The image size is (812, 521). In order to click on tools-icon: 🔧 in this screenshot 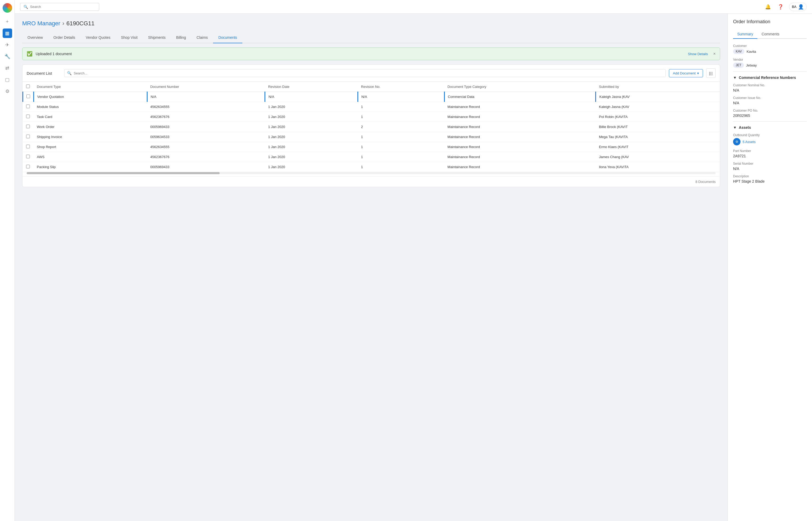, I will do `click(7, 56)`.